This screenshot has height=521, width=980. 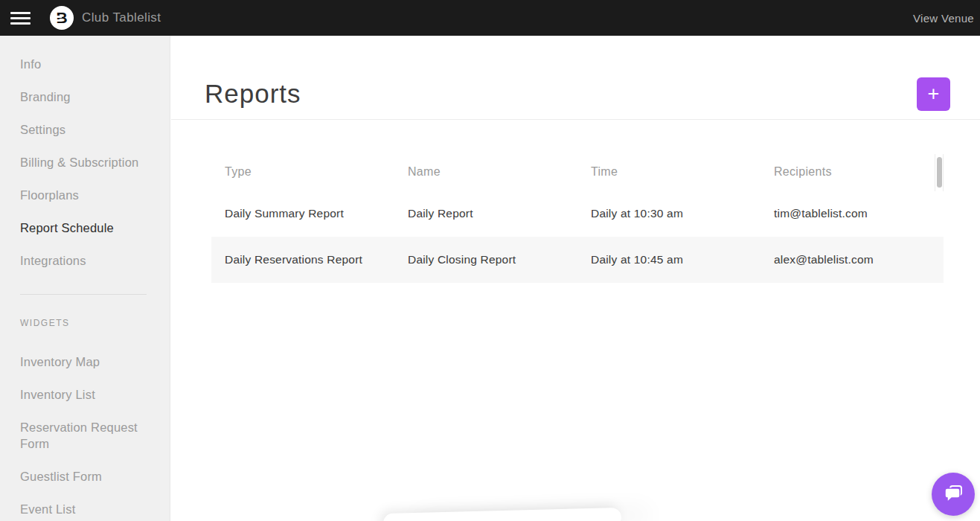 What do you see at coordinates (576, 77) in the screenshot?
I see `page-header: Reports +` at bounding box center [576, 77].